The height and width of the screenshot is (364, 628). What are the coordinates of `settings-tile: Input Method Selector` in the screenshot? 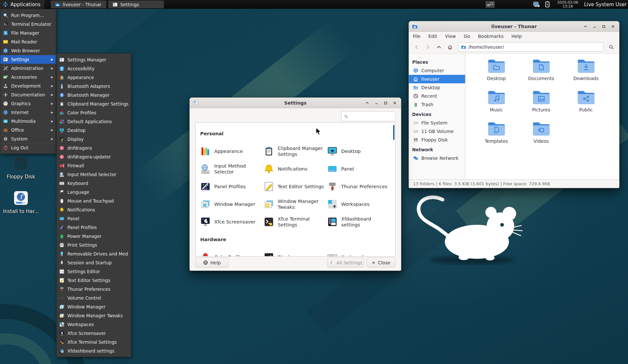 It's located at (232, 169).